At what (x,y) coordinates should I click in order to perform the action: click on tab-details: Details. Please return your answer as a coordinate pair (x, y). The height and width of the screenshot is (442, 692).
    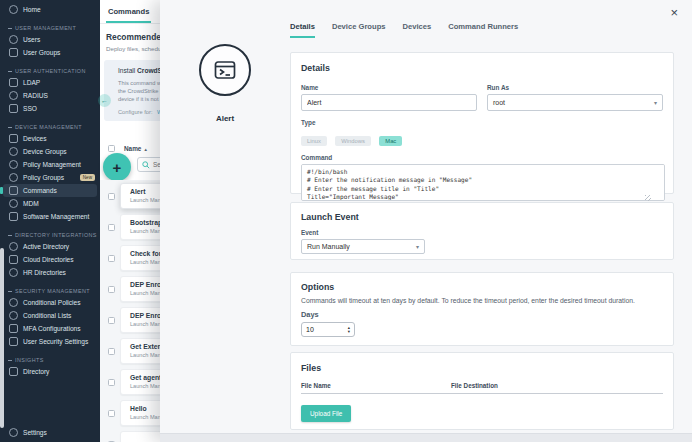
    Looking at the image, I should click on (302, 30).